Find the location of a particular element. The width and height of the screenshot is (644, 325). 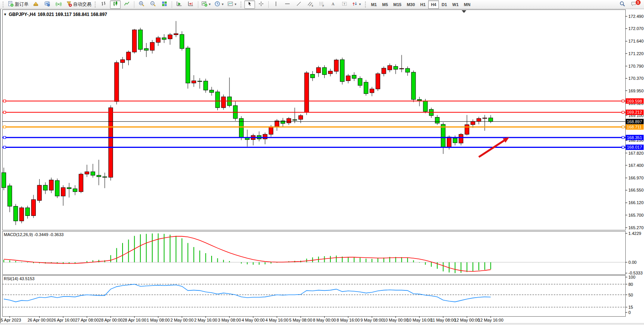

zoom-out-button is located at coordinates (153, 5).